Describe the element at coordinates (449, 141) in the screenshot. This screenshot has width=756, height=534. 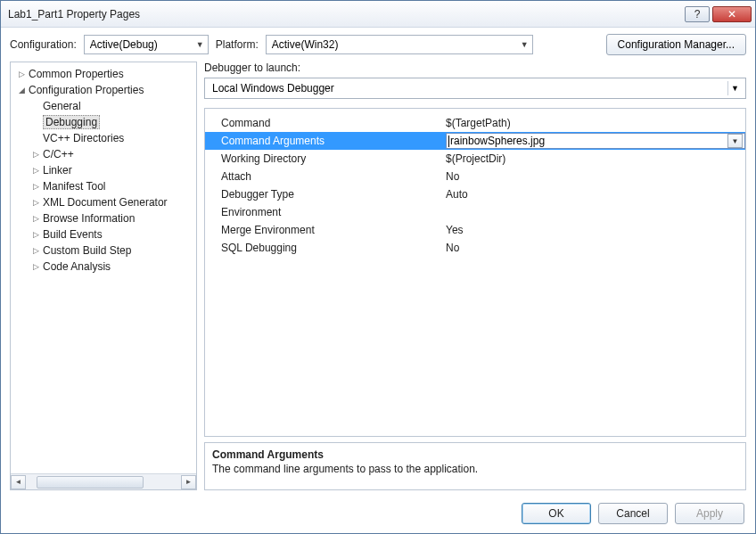
I see `text-caret` at that location.